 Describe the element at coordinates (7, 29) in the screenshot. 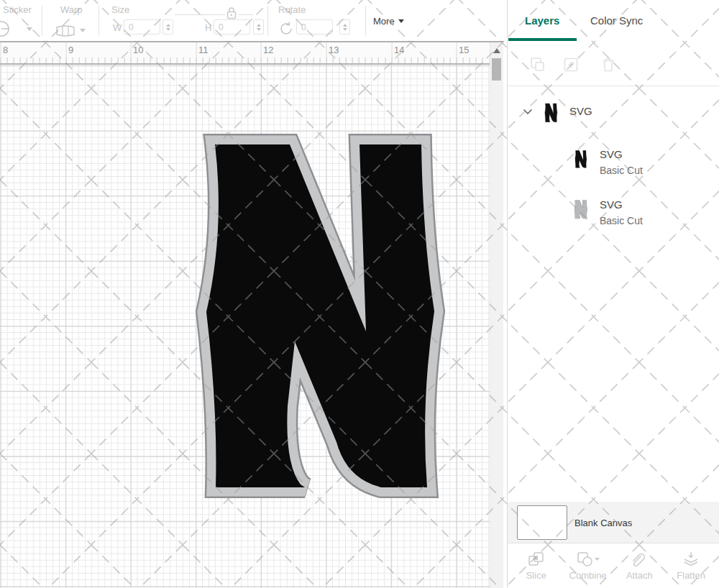

I see `sticker-icon` at that location.